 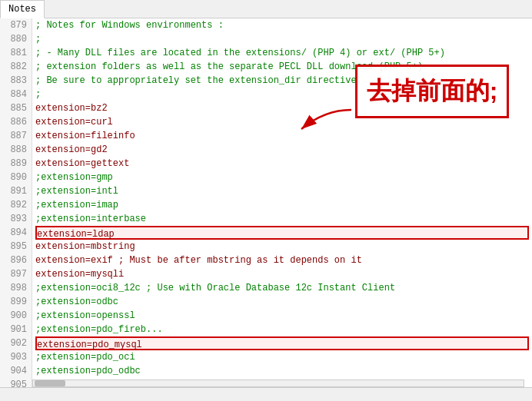 What do you see at coordinates (15, 94) in the screenshot?
I see `line-number: 884` at bounding box center [15, 94].